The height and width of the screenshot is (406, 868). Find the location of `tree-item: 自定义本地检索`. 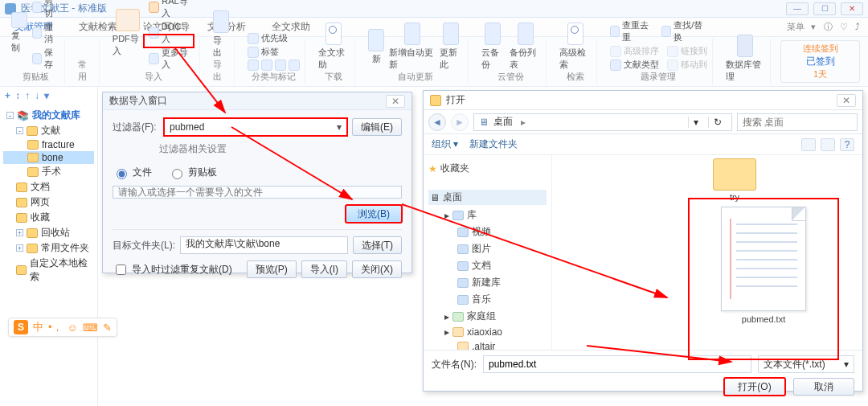

tree-item: 自定义本地检索 is located at coordinates (61, 270).